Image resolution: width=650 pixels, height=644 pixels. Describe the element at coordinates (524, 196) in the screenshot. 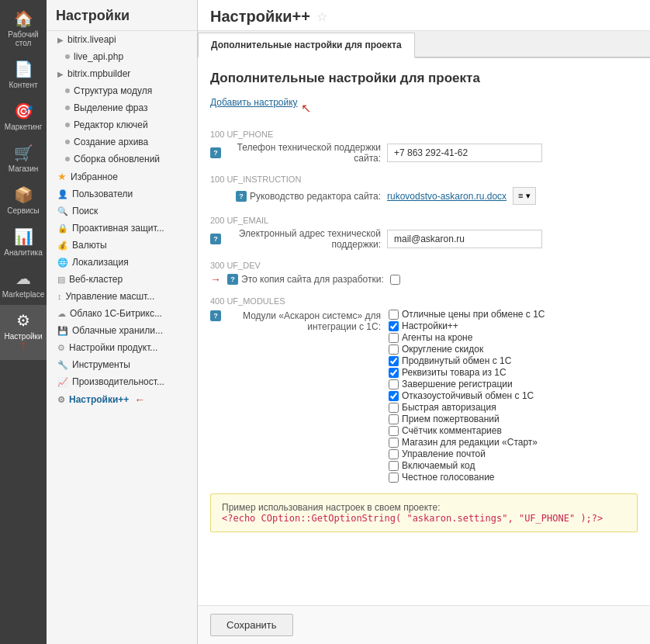

I see `instruction-menu-button: ≡ ▾` at that location.